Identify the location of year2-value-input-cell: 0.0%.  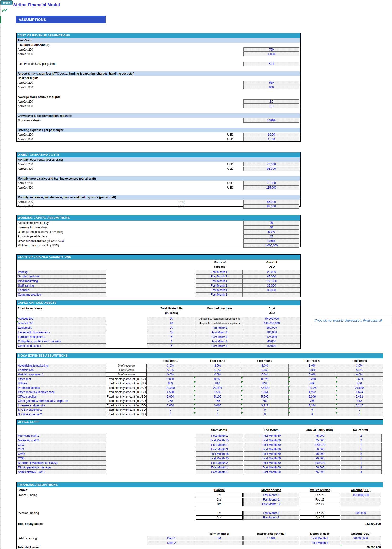
(217, 375).